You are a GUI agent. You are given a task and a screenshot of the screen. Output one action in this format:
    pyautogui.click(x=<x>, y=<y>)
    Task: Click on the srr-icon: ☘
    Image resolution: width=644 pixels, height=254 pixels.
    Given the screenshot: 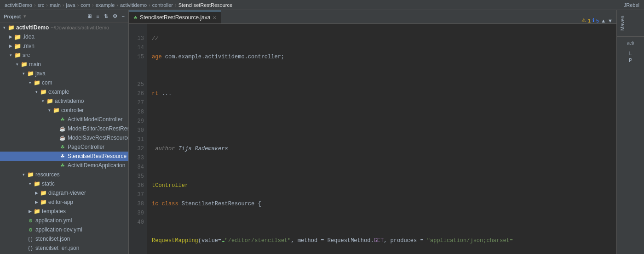 What is the action you would take?
    pyautogui.click(x=63, y=156)
    